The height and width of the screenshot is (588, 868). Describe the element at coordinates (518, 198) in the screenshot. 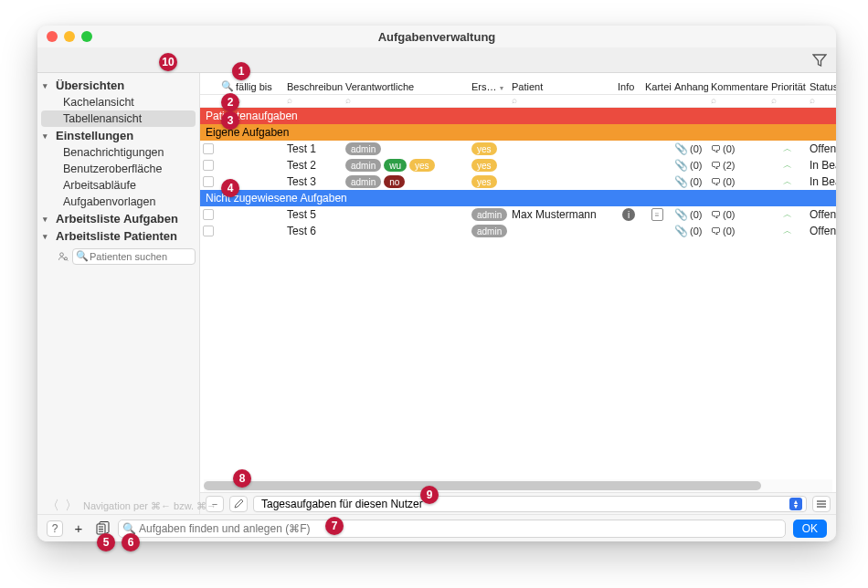

I see `group-unassigned-tasks: Nicht zugewiesene Aufgaben` at that location.